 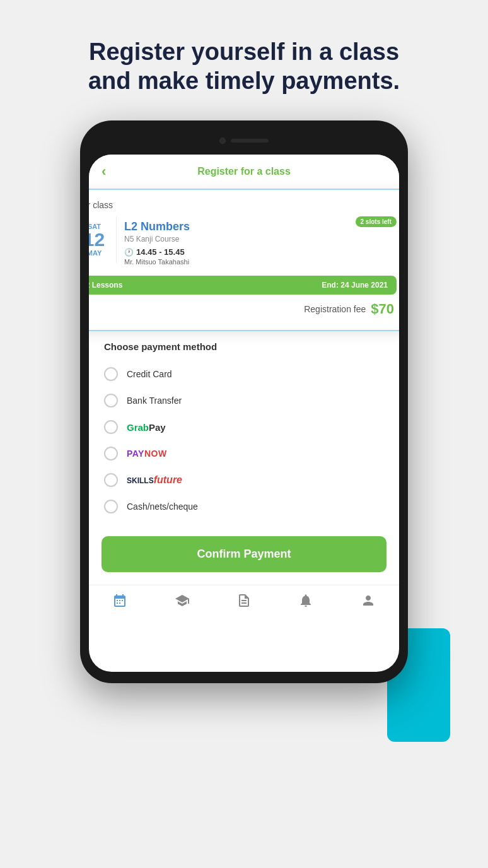 What do you see at coordinates (223, 141) in the screenshot?
I see `phone-camera` at bounding box center [223, 141].